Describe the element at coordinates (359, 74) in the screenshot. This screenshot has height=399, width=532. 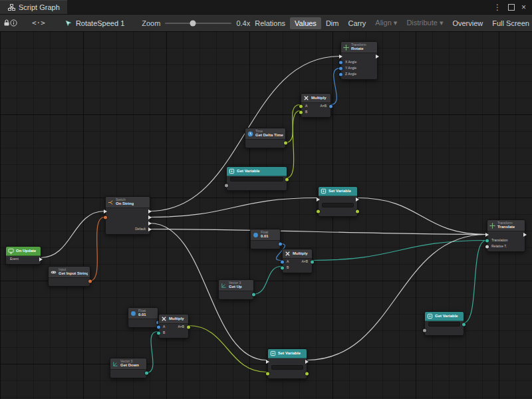
I see `node-port-row: Z Angle` at that location.